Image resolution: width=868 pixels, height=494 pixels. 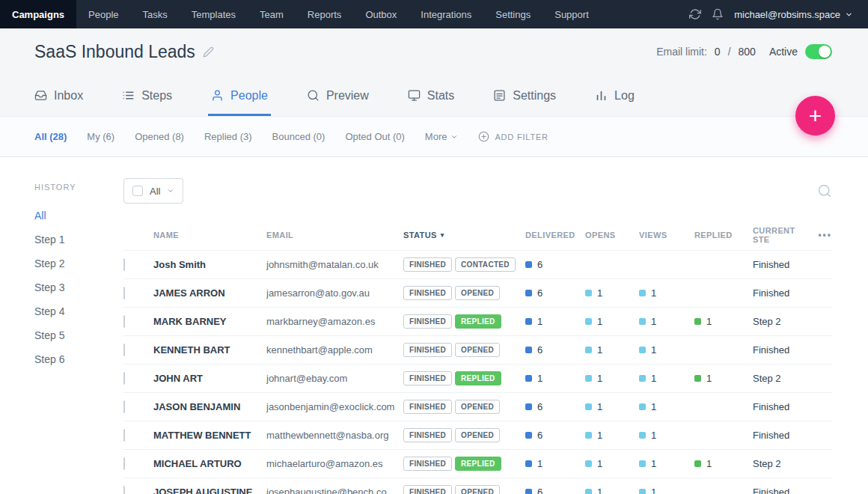 What do you see at coordinates (325, 14) in the screenshot?
I see `nav-item: Reports` at bounding box center [325, 14].